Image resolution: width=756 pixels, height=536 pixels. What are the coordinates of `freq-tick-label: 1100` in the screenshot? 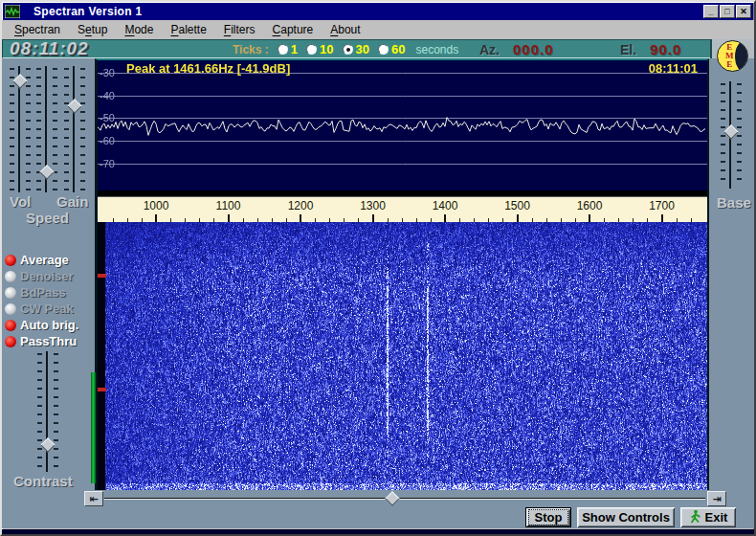 It's located at (229, 206).